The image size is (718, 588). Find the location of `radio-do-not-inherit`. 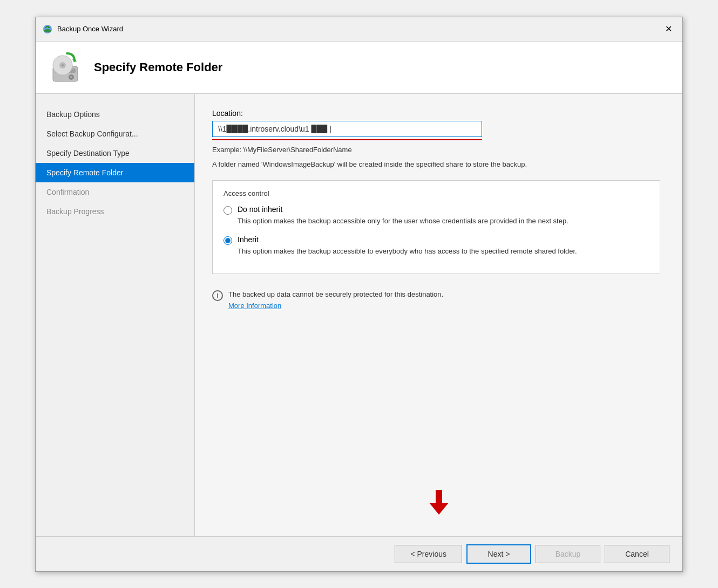

radio-do-not-inherit is located at coordinates (228, 210).